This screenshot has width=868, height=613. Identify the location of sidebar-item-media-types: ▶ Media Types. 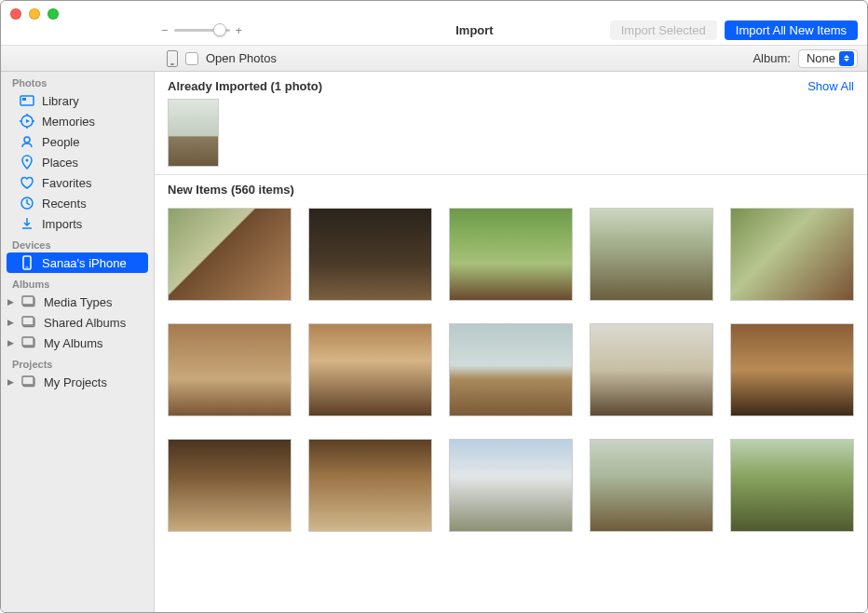
(77, 302).